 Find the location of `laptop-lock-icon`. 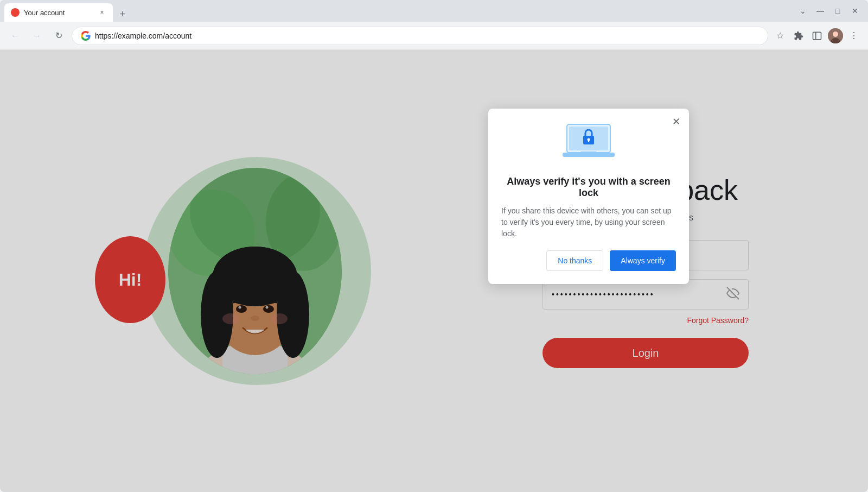

laptop-lock-icon is located at coordinates (589, 143).